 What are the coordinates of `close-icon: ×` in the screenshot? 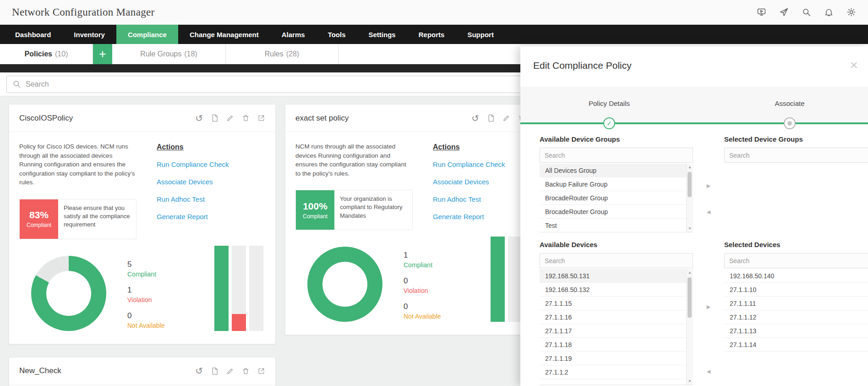 It's located at (854, 65).